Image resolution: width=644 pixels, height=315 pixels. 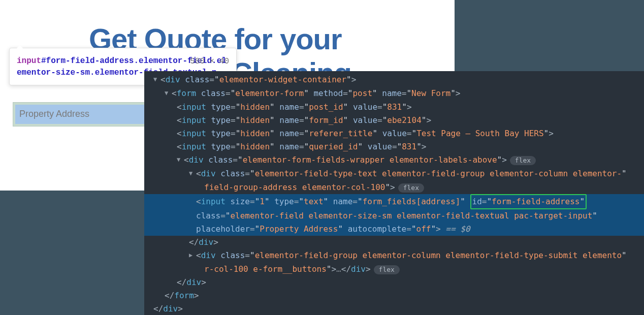 What do you see at coordinates (394, 147) in the screenshot?
I see `dom-node: <input type="hidden" name="queried_id" v…` at bounding box center [394, 147].